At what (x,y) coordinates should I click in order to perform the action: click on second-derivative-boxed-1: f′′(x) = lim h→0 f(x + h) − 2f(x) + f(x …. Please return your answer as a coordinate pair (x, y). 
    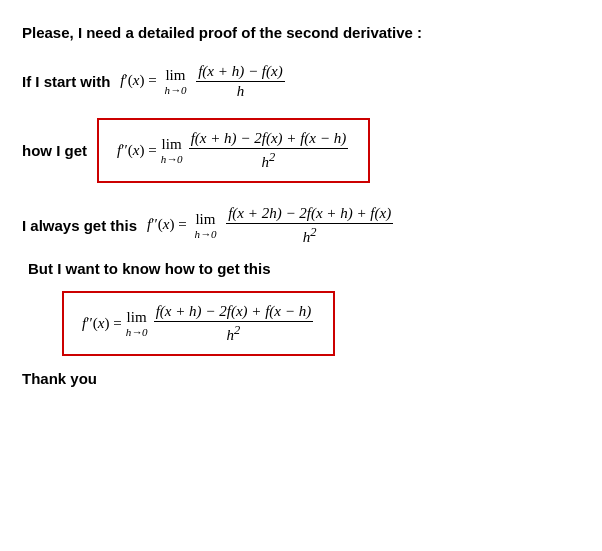
    Looking at the image, I should click on (234, 150).